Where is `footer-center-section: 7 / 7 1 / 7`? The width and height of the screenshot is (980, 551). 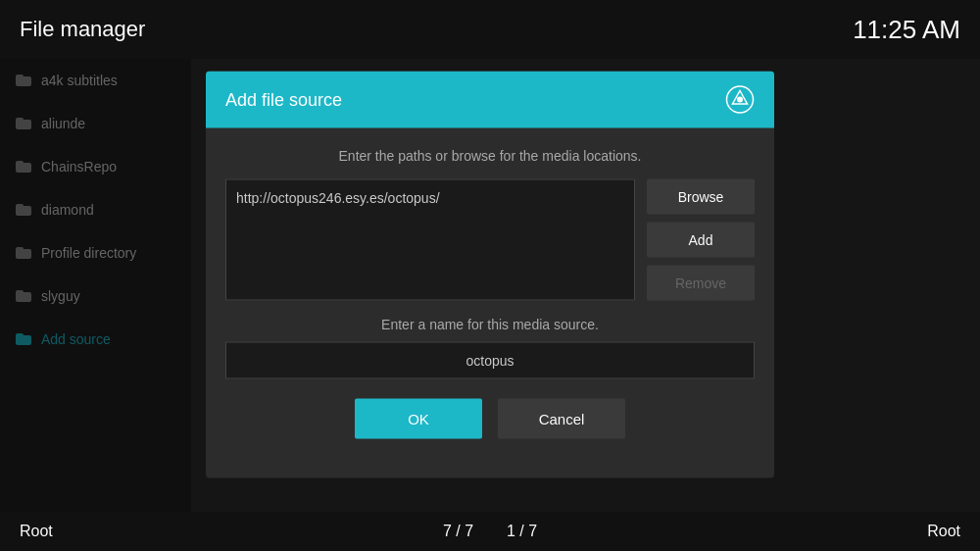 footer-center-section: 7 / 7 1 / 7 is located at coordinates (490, 531).